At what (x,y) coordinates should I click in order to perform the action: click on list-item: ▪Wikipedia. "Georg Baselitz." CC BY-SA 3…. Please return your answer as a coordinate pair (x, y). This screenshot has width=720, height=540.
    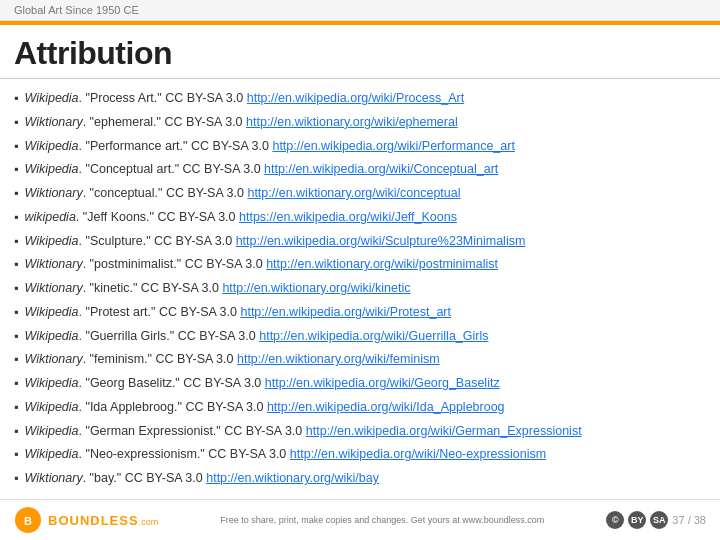
    Looking at the image, I should click on (360, 384).